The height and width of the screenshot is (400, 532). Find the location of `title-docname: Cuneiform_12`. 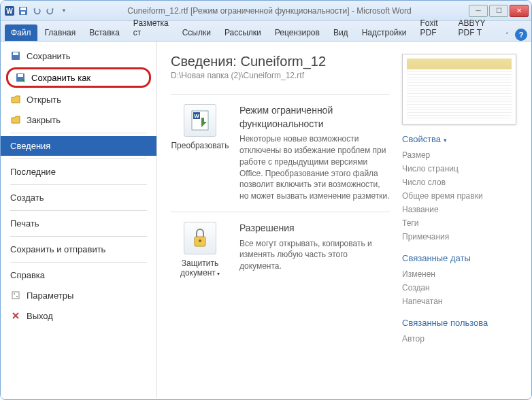

title-docname: Cuneiform_12 is located at coordinates (283, 61).